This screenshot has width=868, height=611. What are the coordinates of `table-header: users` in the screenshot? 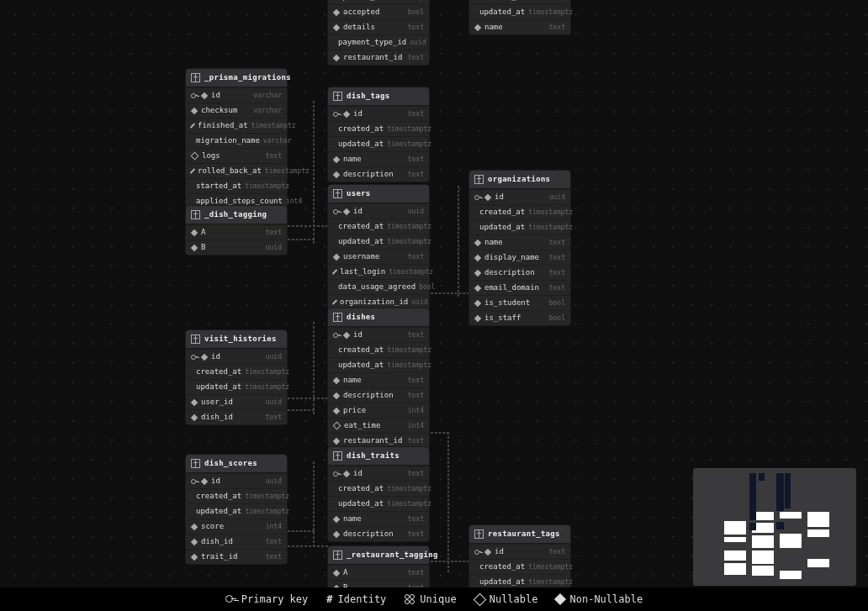 It's located at (378, 194).